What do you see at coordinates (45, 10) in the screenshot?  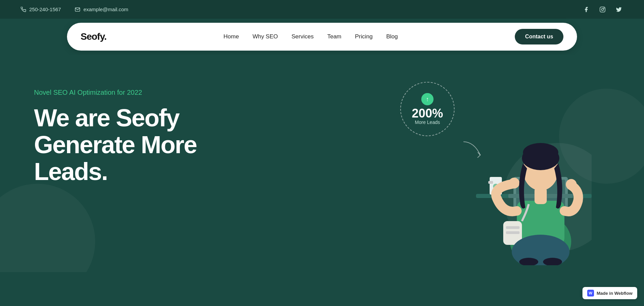 I see `phone-number: 250-240-1567` at bounding box center [45, 10].